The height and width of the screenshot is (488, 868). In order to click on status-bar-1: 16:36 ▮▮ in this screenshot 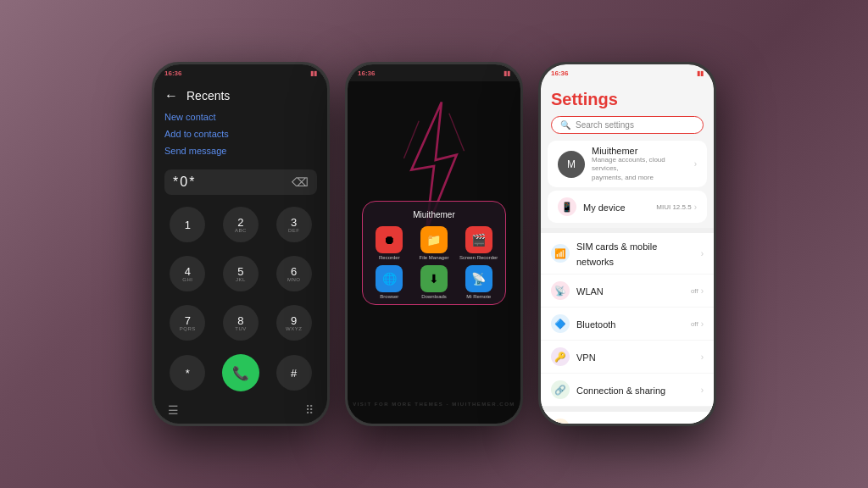, I will do `click(241, 73)`.